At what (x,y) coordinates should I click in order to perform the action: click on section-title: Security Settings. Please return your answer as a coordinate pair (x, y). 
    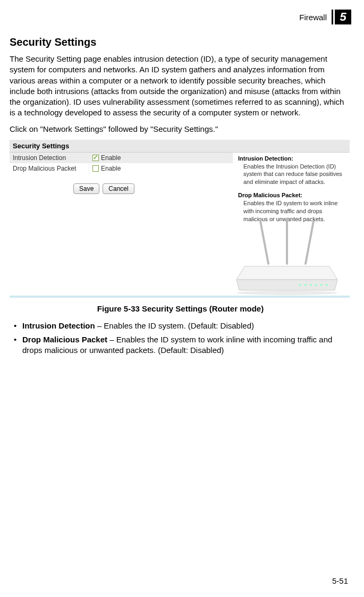
    Looking at the image, I should click on (181, 43).